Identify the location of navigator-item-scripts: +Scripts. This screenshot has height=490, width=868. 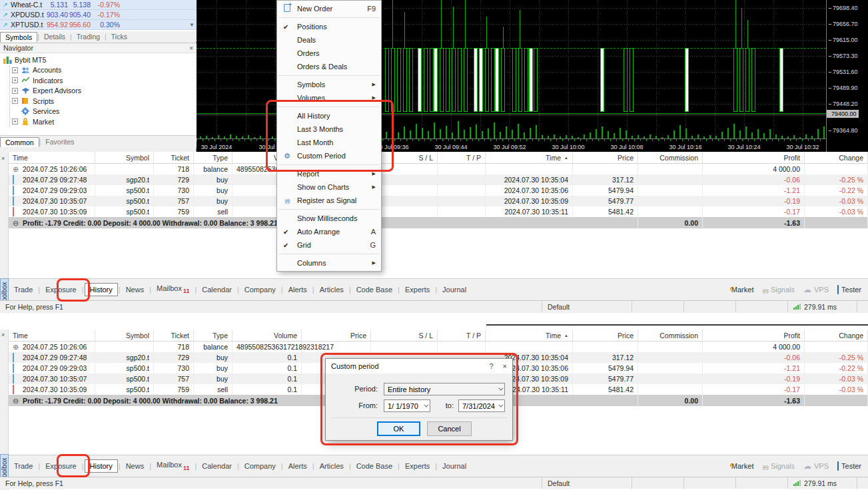
(104, 101).